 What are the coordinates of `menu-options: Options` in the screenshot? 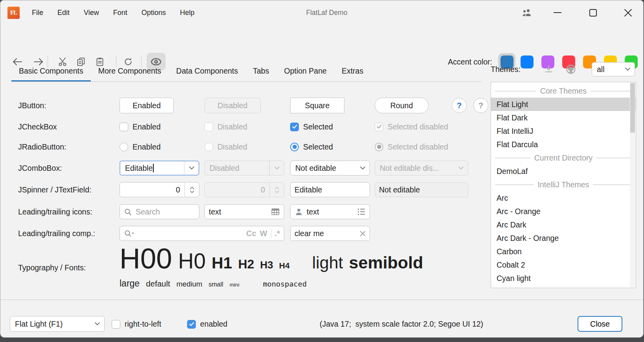 It's located at (154, 13).